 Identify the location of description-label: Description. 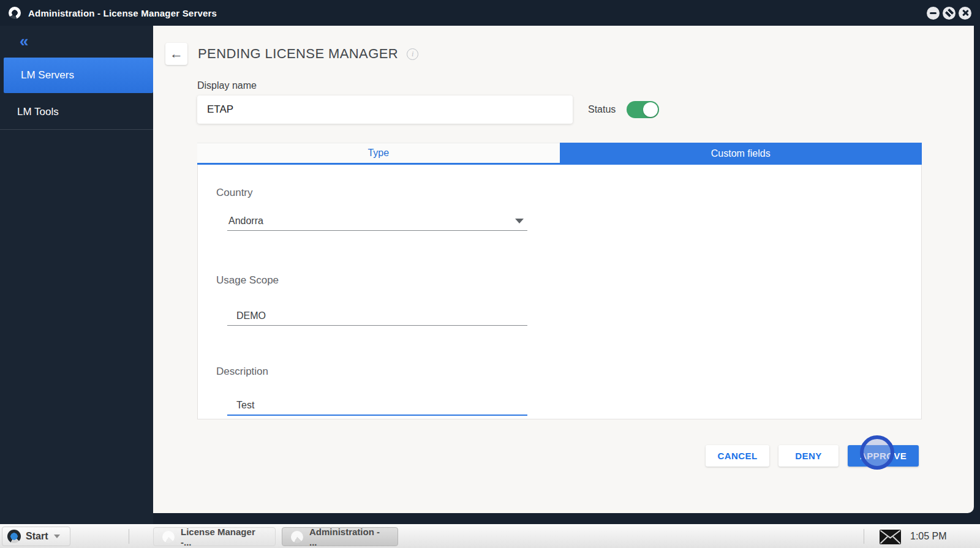
(243, 372).